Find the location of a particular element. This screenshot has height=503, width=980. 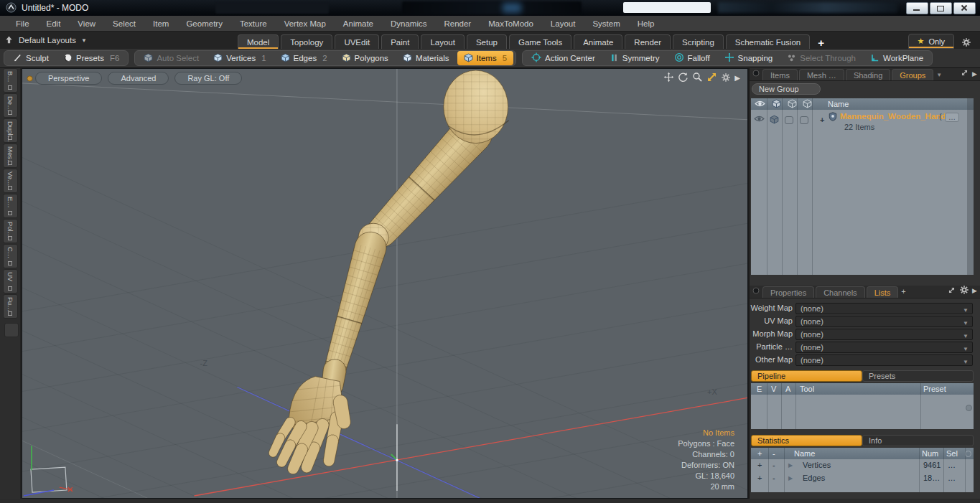

statistics-table: + - Name Num Sel + - ▶ Vertices 9461 is located at coordinates (862, 470).